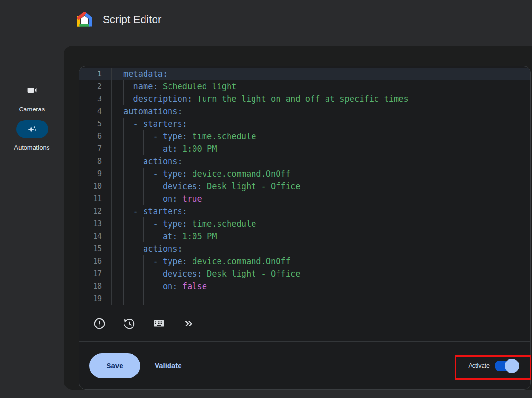 This screenshot has width=532, height=398. I want to click on editor-toolbar, so click(304, 323).